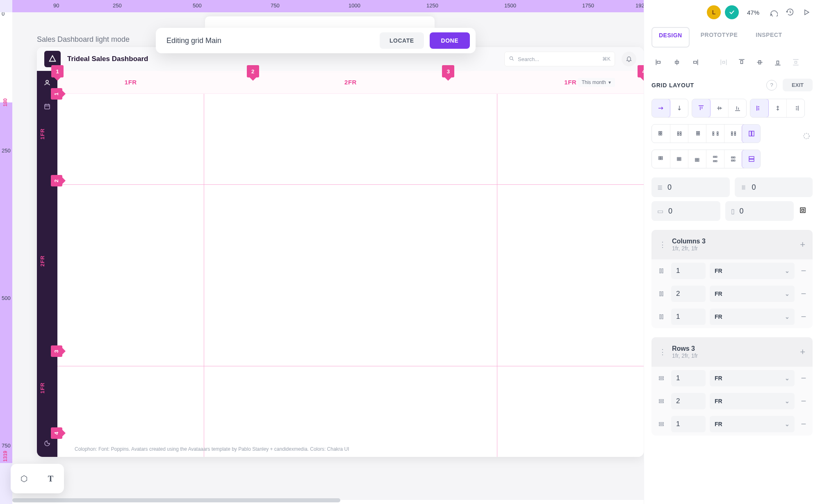  I want to click on tab-inspect: INSPECT, so click(769, 37).